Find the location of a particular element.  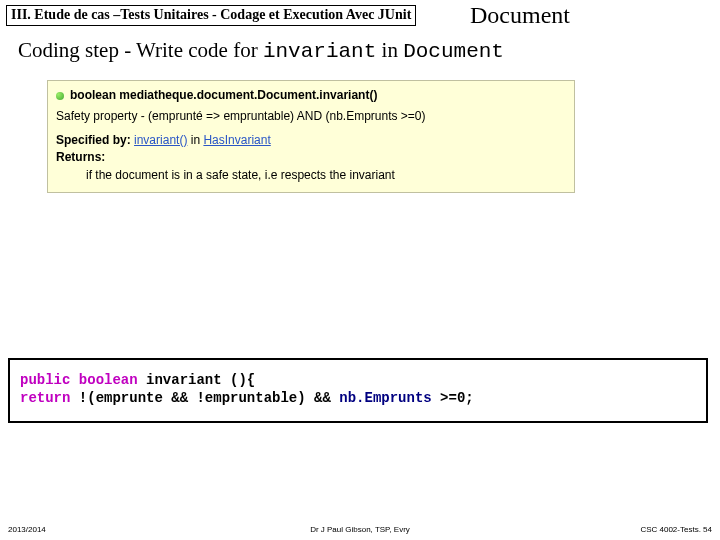

javadoc-sig-prefix: boolean is located at coordinates (94, 95).